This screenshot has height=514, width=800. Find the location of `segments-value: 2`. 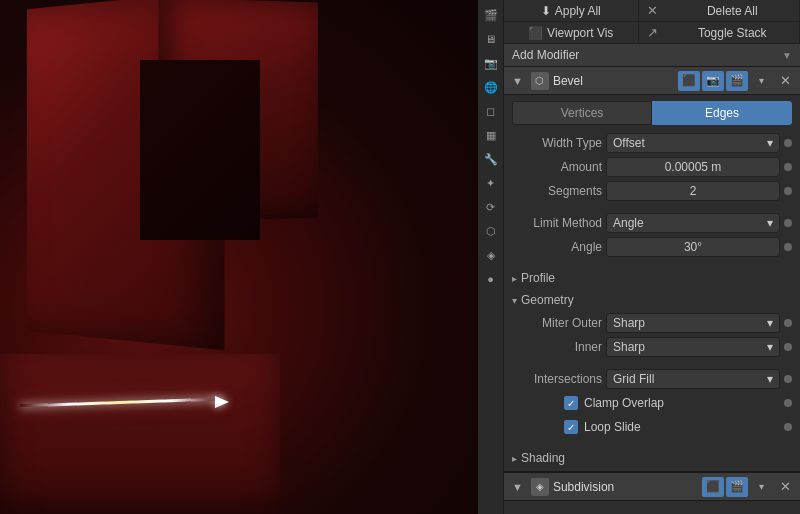

segments-value: 2 is located at coordinates (693, 191).